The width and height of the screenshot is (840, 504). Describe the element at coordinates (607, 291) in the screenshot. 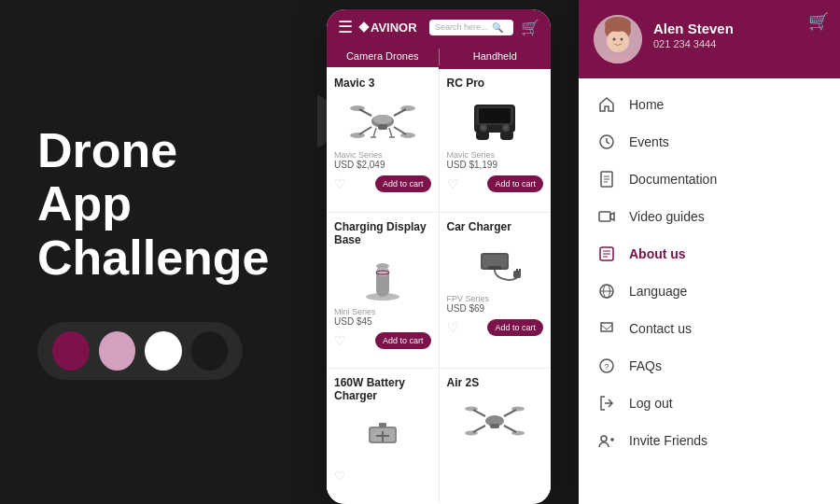

I see `language-icon` at that location.